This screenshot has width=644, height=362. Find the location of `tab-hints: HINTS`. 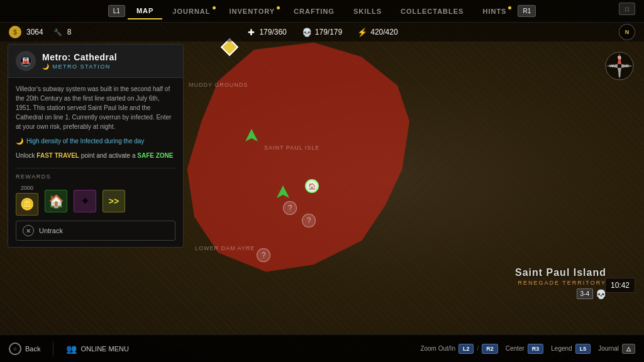

tab-hints: HINTS is located at coordinates (494, 11).